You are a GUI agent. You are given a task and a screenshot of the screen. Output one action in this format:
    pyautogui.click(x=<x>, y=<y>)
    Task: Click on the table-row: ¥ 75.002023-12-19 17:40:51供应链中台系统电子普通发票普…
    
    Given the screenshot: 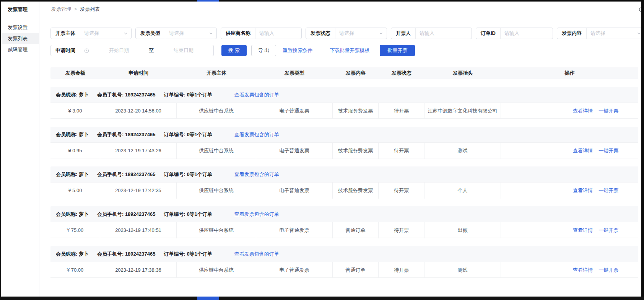 What is the action you would take?
    pyautogui.click(x=344, y=230)
    